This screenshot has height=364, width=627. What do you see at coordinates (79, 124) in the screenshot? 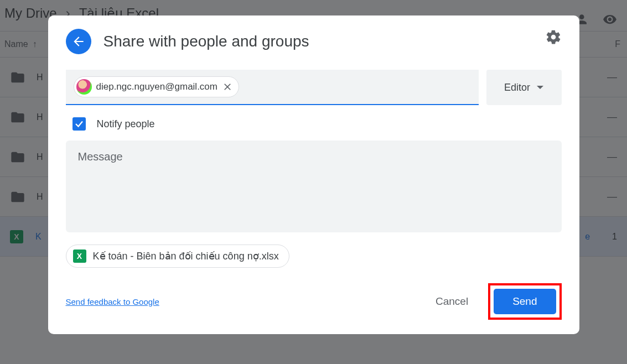
I see `check-icon` at bounding box center [79, 124].